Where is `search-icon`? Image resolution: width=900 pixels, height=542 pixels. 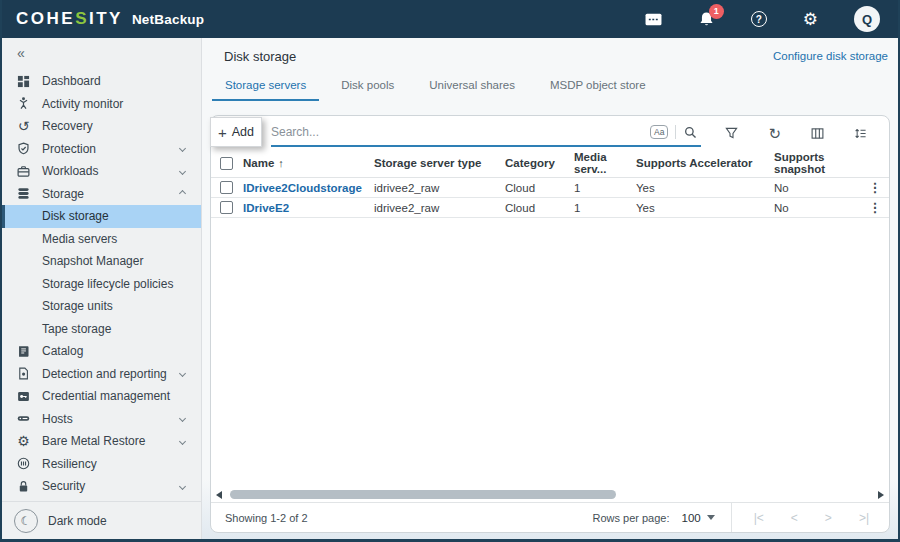 search-icon is located at coordinates (690, 132).